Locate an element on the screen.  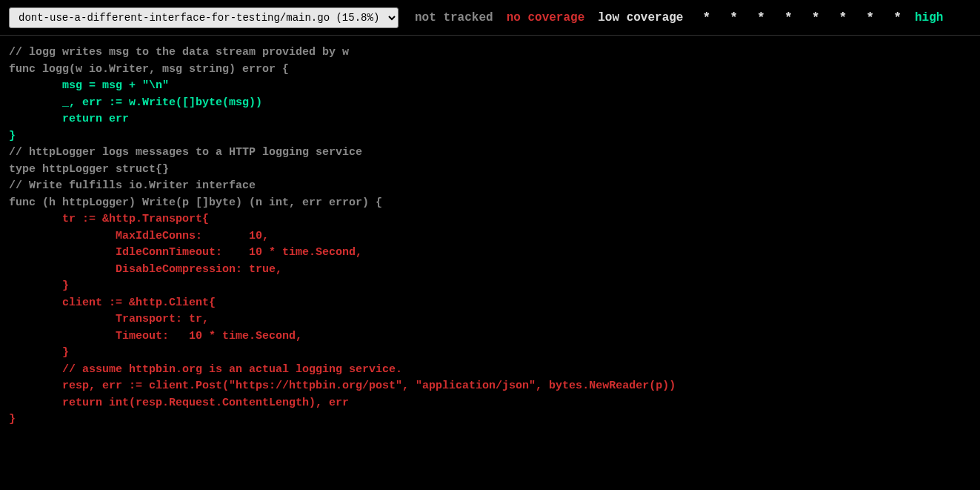
code-line: // logg writes msg to the data stream pr… is located at coordinates (490, 53).